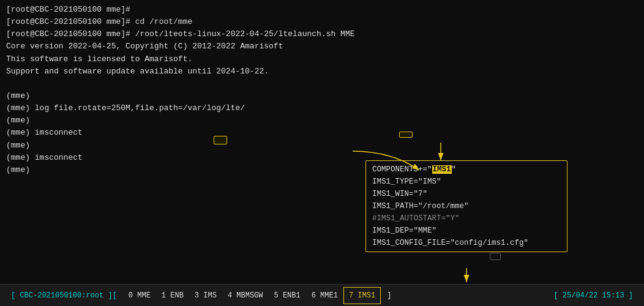 The width and height of the screenshot is (644, 306). I want to click on code-line: IMS1_WIN="7", so click(466, 194).